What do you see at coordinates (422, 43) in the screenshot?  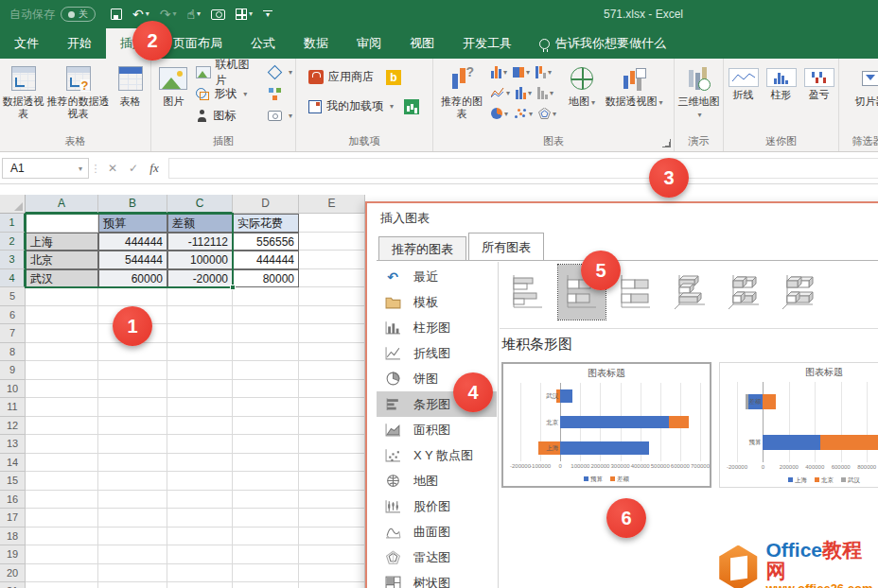 I see `tab-view: 视图` at bounding box center [422, 43].